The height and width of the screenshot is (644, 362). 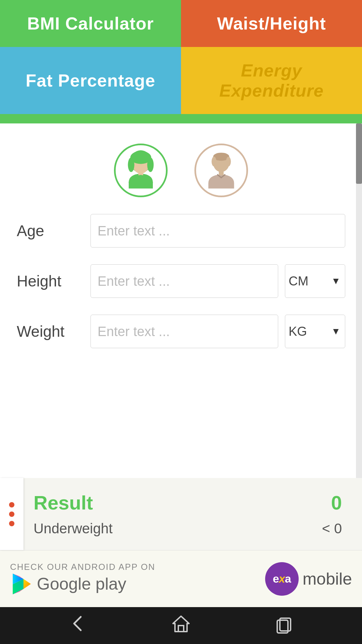 What do you see at coordinates (82, 584) in the screenshot?
I see `google-play-text: Google play` at bounding box center [82, 584].